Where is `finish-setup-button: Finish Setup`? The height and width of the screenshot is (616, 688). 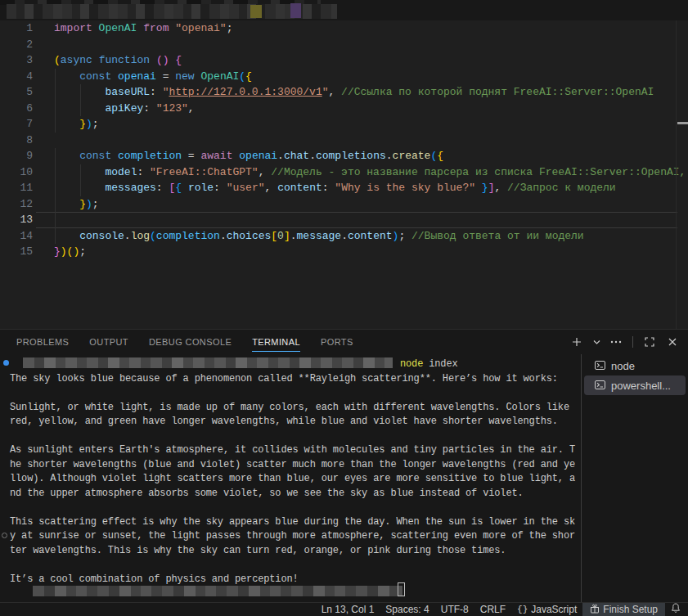
finish-setup-button: Finish Setup is located at coordinates (623, 609).